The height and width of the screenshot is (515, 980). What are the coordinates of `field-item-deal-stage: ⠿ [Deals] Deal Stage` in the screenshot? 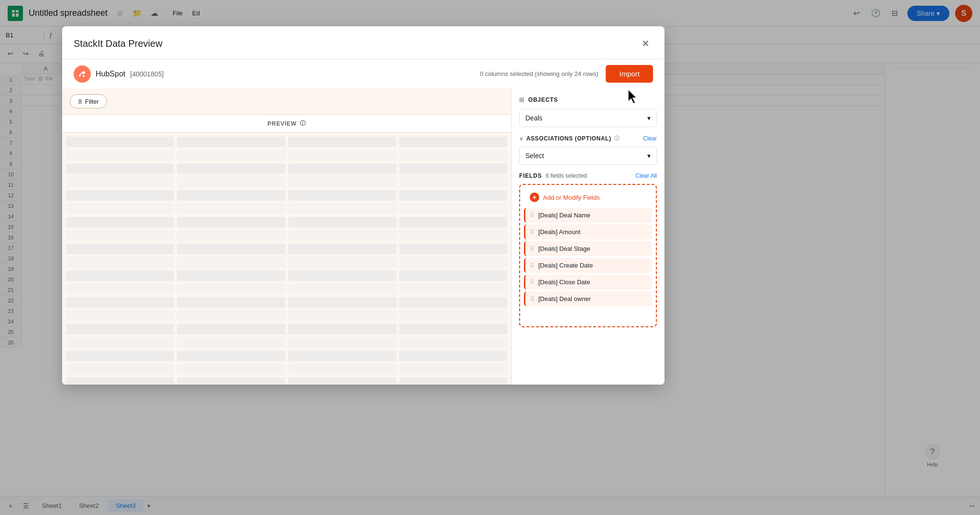 It's located at (588, 248).